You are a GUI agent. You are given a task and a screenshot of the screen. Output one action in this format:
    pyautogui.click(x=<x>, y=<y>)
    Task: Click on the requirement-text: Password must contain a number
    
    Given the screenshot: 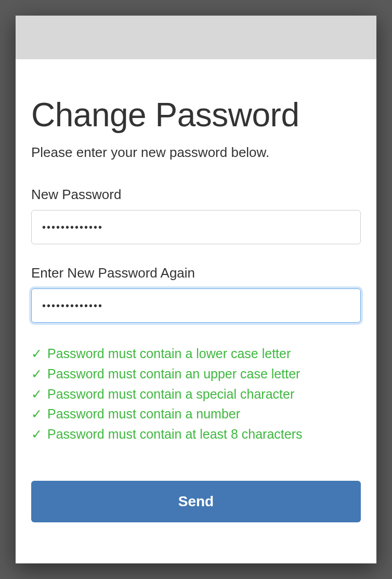 What is the action you would take?
    pyautogui.click(x=143, y=414)
    